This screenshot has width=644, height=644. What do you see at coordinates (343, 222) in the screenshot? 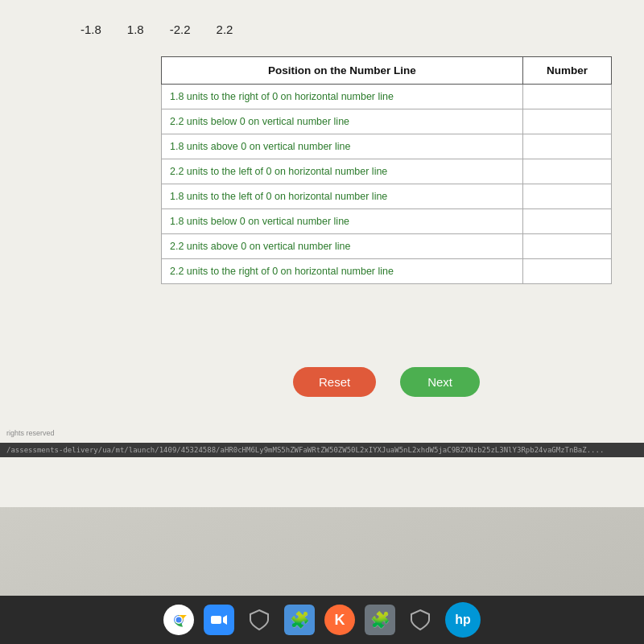
I see `position-cell: 1.8 units below 0 on vertical number lin…` at bounding box center [343, 222].